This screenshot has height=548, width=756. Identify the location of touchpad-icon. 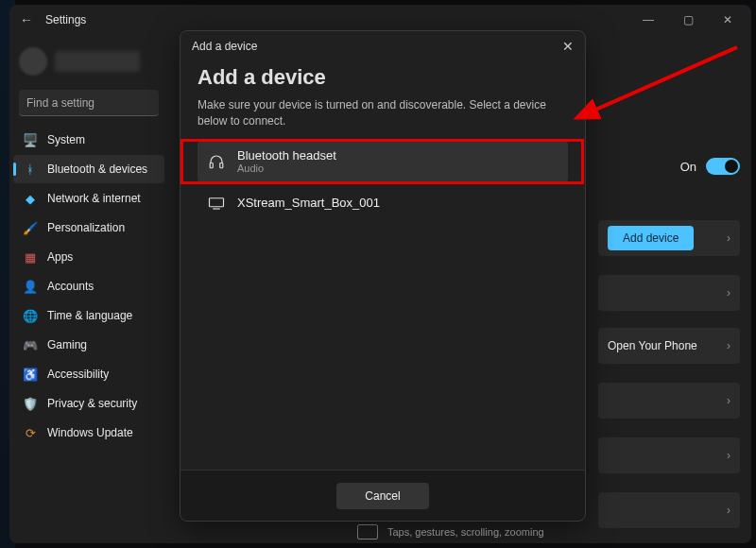
(368, 532).